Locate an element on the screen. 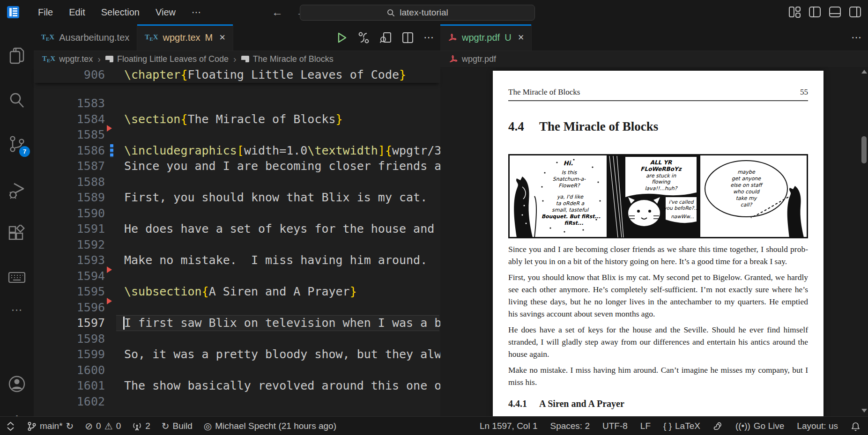 The image size is (868, 435). notifications-item is located at coordinates (855, 426).